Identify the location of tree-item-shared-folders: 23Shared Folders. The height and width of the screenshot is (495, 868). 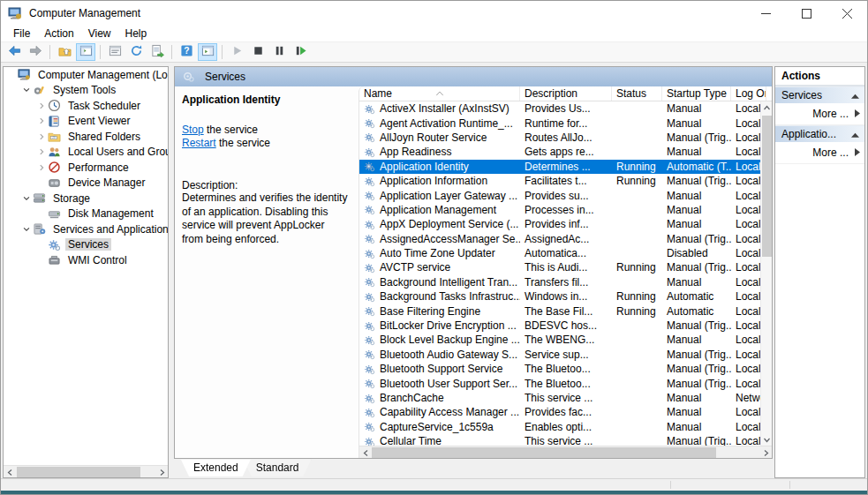
(86, 137).